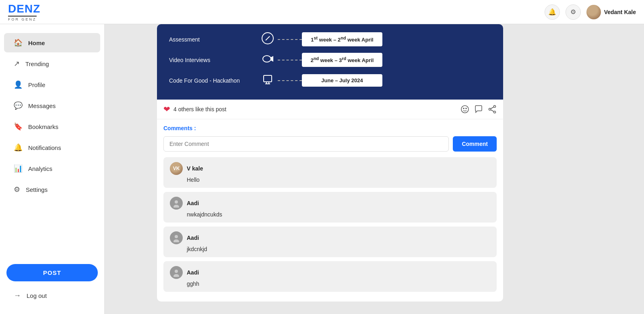  What do you see at coordinates (37, 296) in the screenshot?
I see `sidebar-label-logout: Log out` at bounding box center [37, 296].